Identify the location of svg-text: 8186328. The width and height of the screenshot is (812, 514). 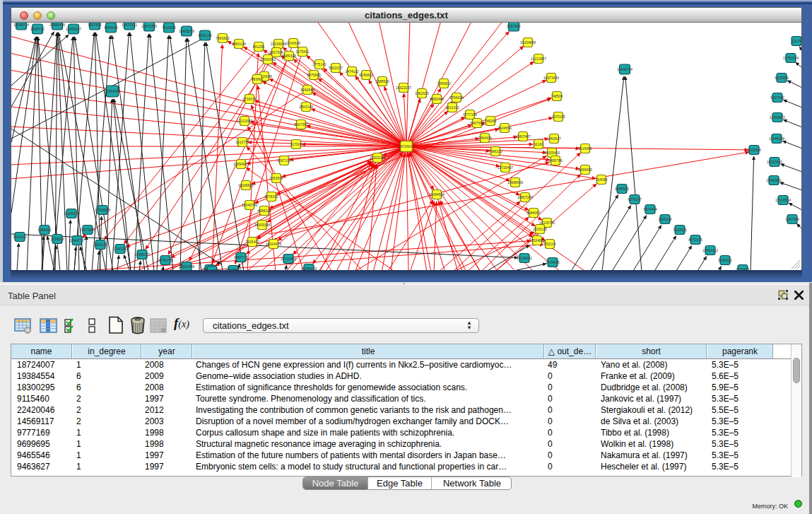
(289, 56).